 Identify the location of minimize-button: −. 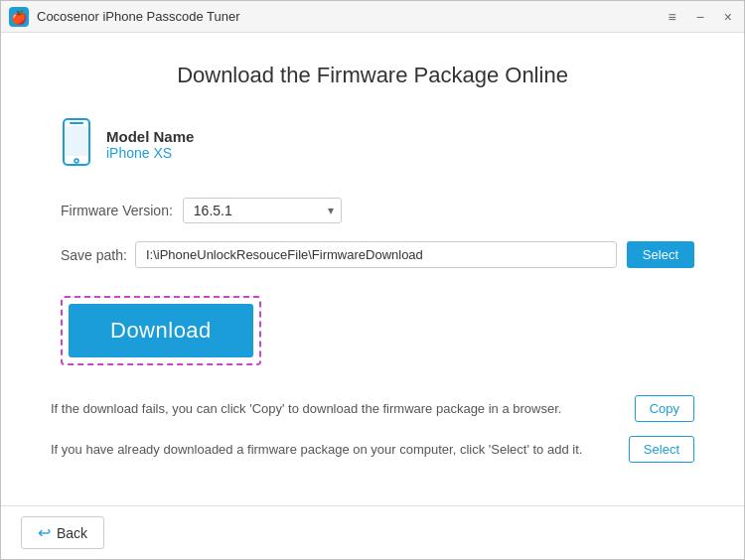
(700, 17).